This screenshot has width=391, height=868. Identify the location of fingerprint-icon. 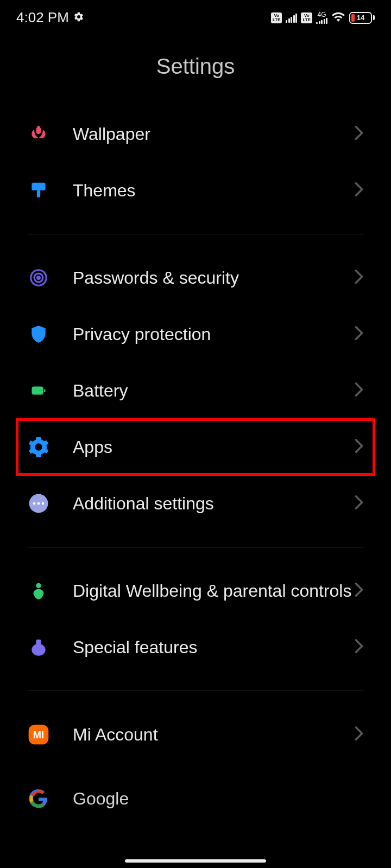
(39, 278).